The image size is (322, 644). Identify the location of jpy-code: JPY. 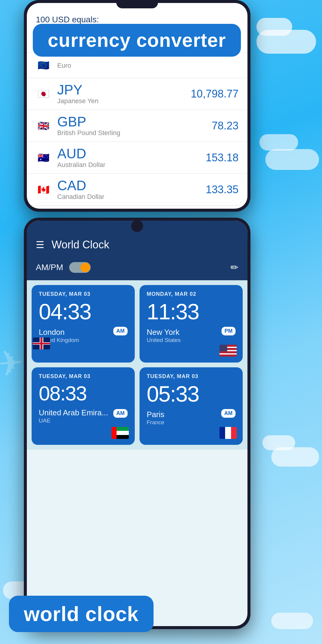
(124, 90).